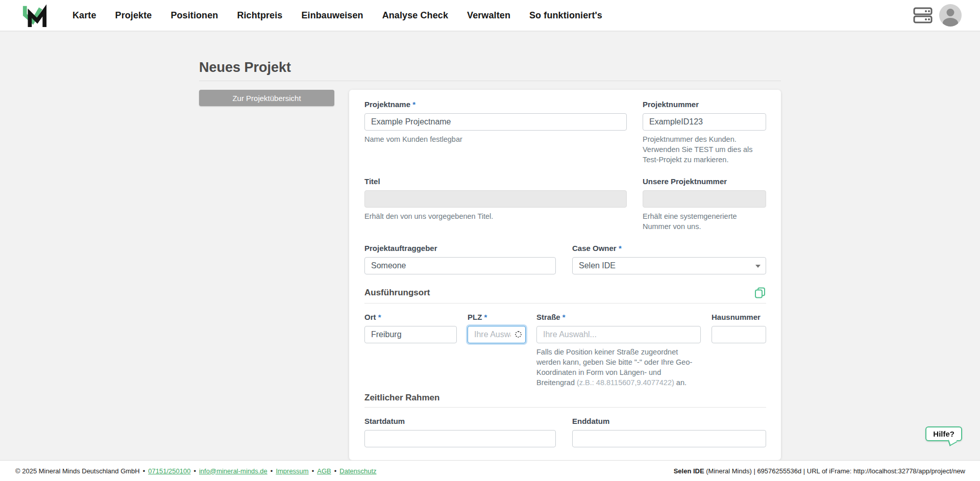 This screenshot has width=980, height=481. I want to click on nav-item-karte: Karte, so click(85, 15).